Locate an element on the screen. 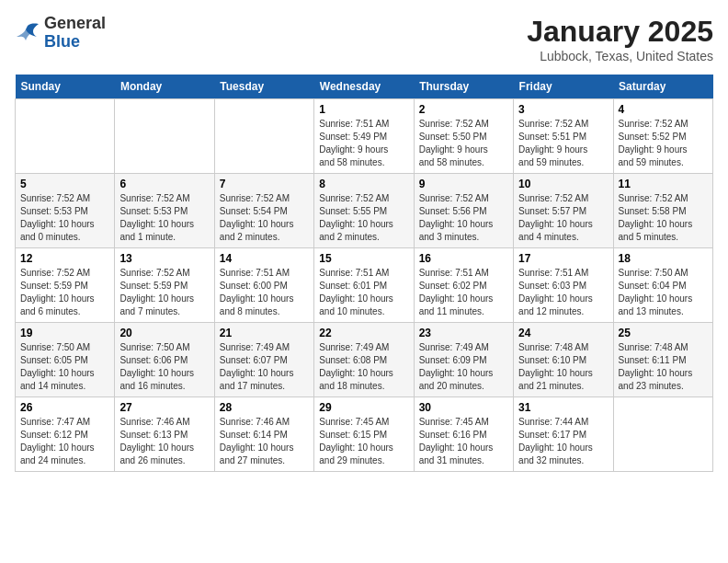  day-info: Sunrise: 7:52 AMSunset: 5:58 PMDaylight:… is located at coordinates (664, 218).